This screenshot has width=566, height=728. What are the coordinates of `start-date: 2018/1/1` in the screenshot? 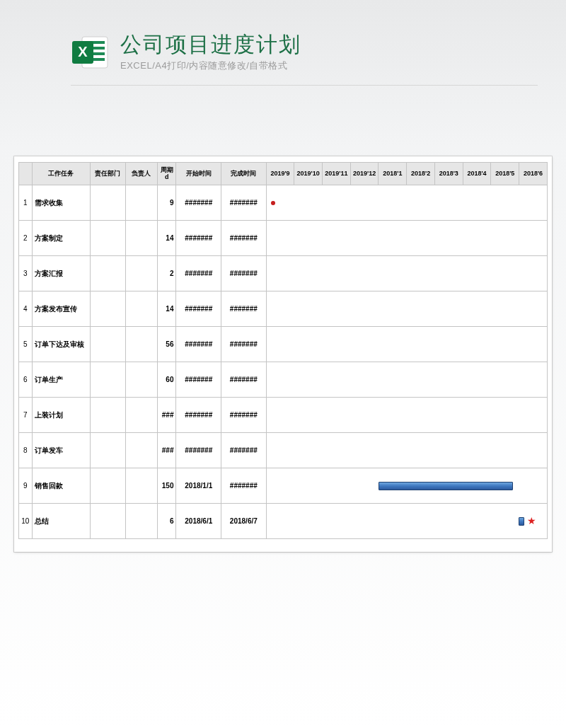 It's located at (199, 486).